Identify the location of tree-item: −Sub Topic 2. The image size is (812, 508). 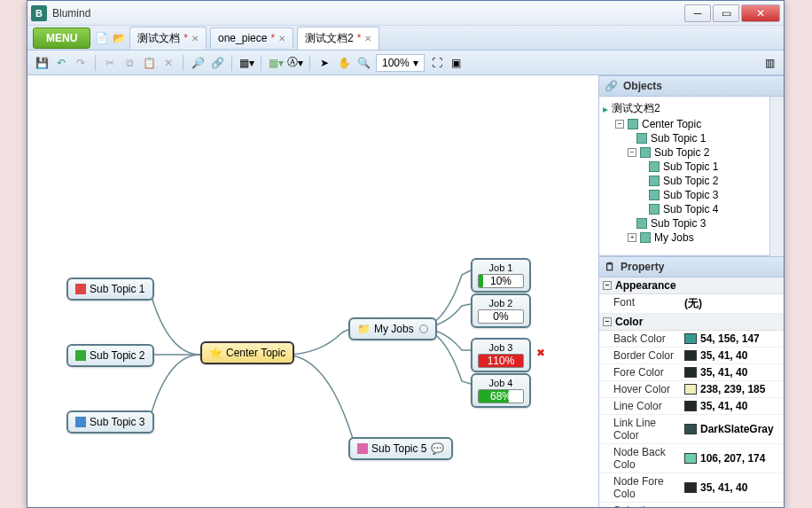
(684, 152).